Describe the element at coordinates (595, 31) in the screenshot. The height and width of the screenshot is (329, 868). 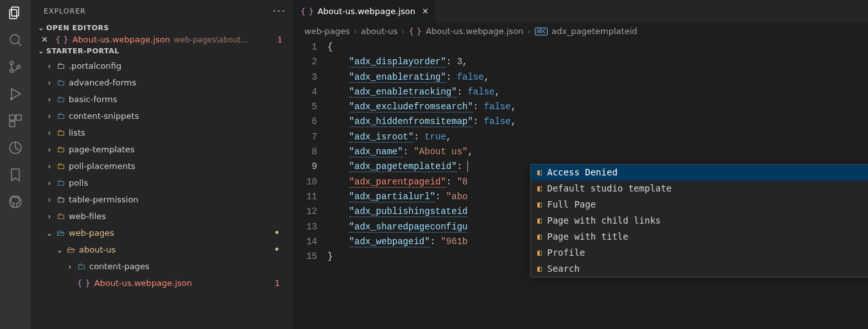
I see `breadcrumb-item: adx_pagetemplateid` at that location.